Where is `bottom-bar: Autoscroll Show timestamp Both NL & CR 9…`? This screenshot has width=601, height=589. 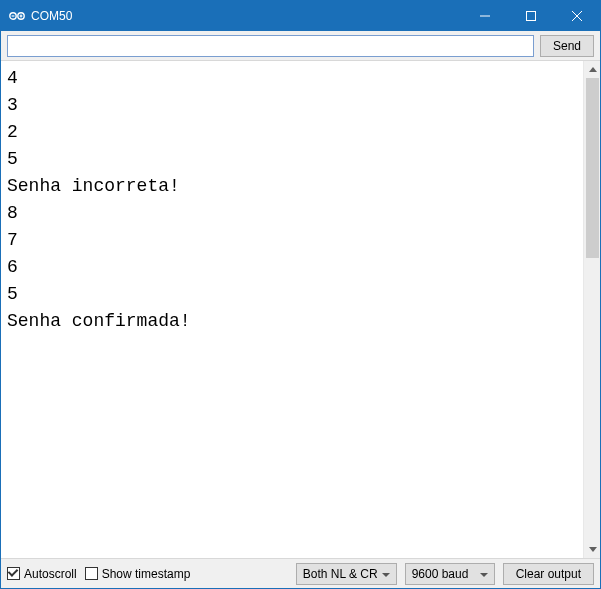
bottom-bar: Autoscroll Show timestamp Both NL & CR 9… is located at coordinates (300, 573).